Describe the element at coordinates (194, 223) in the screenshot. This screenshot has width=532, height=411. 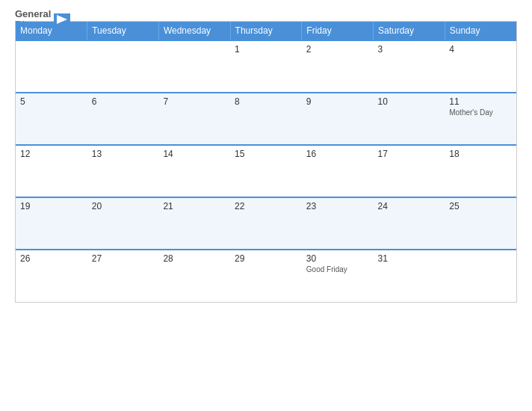
I see `day-cell: 21` at that location.